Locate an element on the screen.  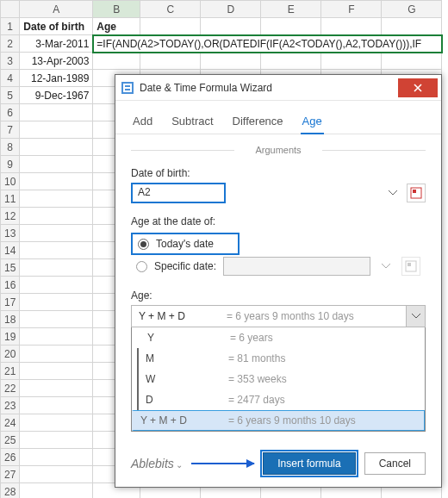
row-header: 5 is located at coordinates (10, 96).